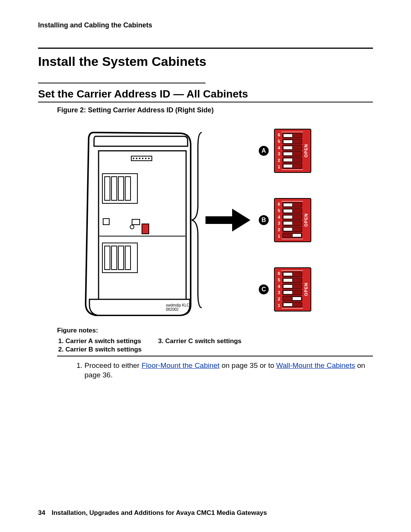  I want to click on page-footer: 34 Installation, Upgrades and Additions …, so click(153, 513).